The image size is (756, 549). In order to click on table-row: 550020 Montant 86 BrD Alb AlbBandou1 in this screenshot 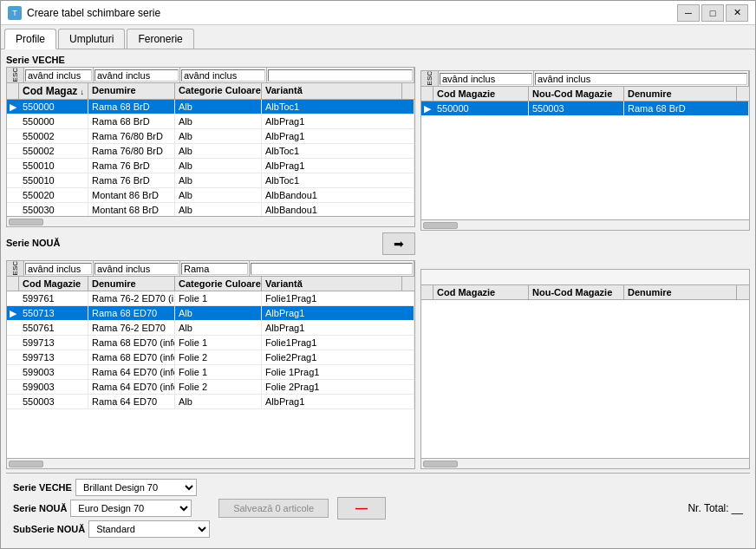, I will do `click(211, 196)`.